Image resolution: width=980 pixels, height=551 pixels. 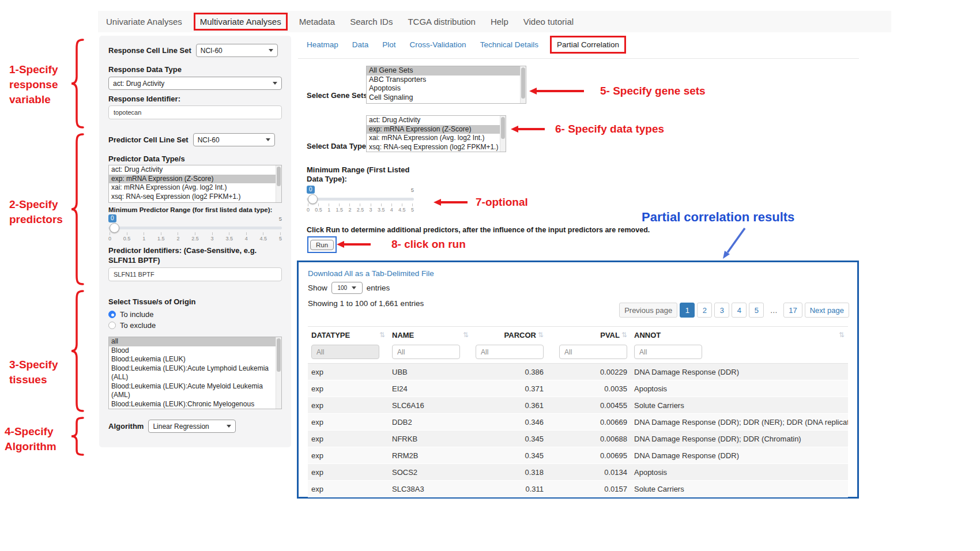 I want to click on column-header-annot: ANNOT ⇅, so click(x=739, y=335).